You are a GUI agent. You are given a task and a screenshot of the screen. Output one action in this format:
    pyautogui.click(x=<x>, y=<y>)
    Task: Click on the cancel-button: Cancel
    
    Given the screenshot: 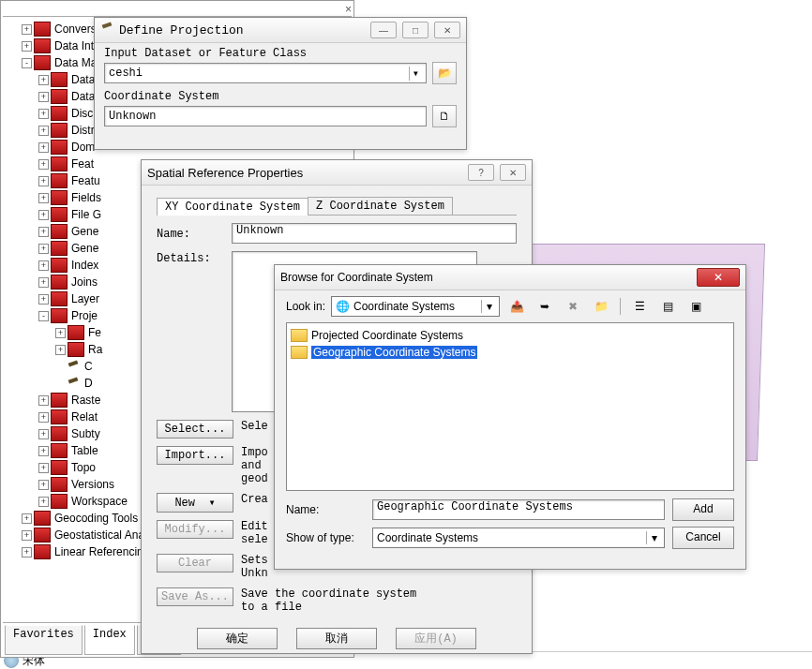 What is the action you would take?
    pyautogui.click(x=703, y=538)
    